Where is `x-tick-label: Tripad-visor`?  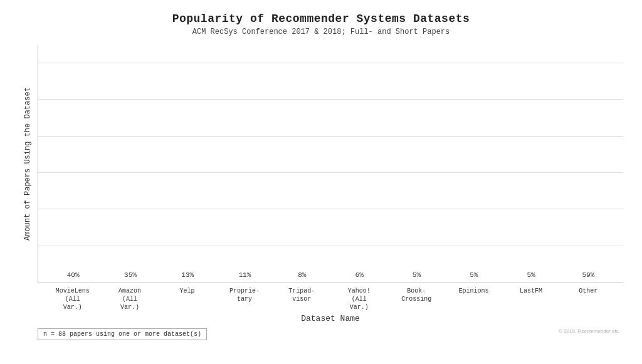
x-tick-label: Tripad-visor is located at coordinates (302, 297).